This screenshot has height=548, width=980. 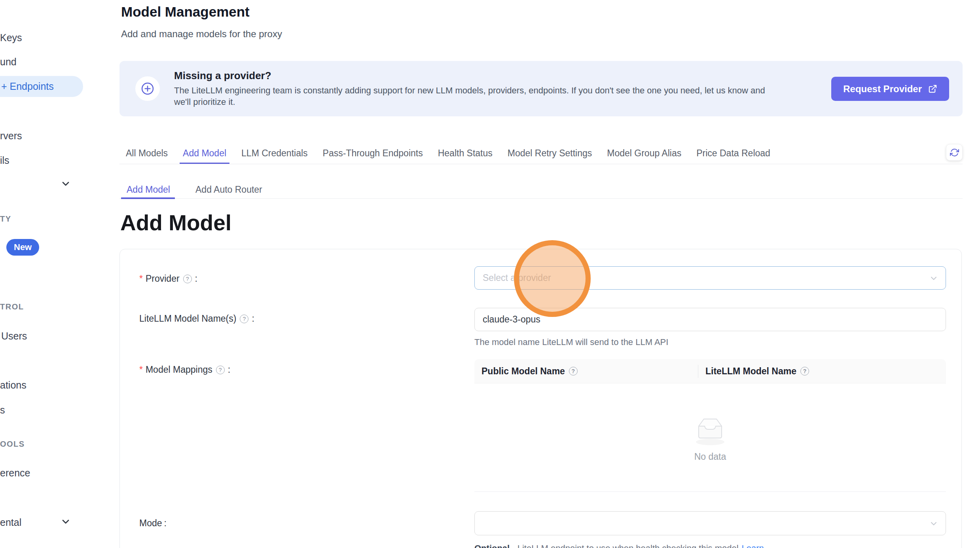 I want to click on request-provider-label: Request Provider, so click(x=882, y=89).